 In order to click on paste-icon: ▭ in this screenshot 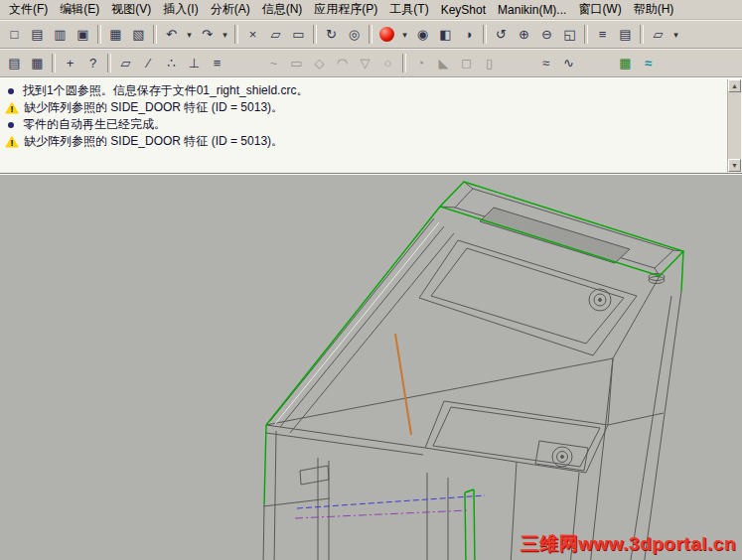, I will do `click(298, 34)`.